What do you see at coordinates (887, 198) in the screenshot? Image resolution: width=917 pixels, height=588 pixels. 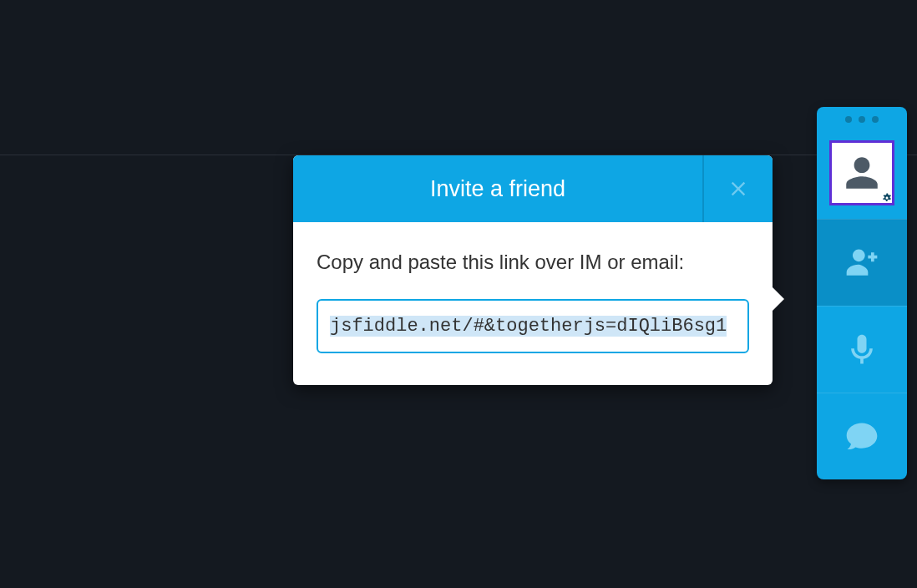 I see `gear-icon` at bounding box center [887, 198].